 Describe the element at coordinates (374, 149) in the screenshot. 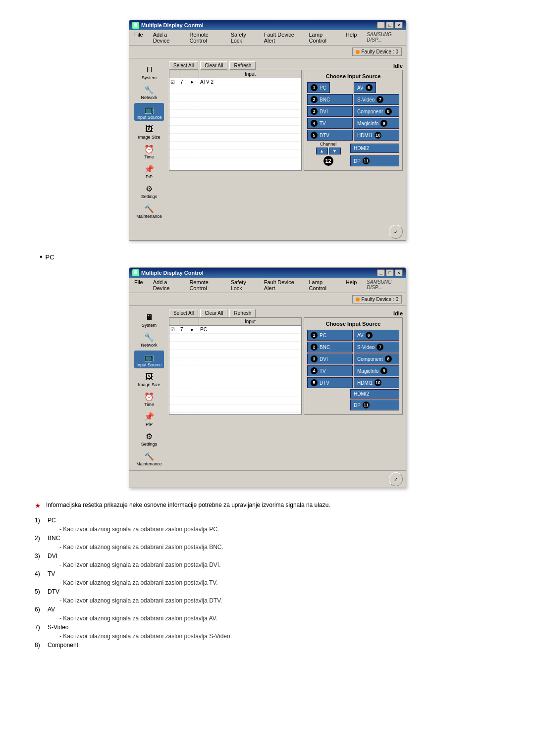

I see `input-btn-hdmi2-row6: HDMI2` at that location.